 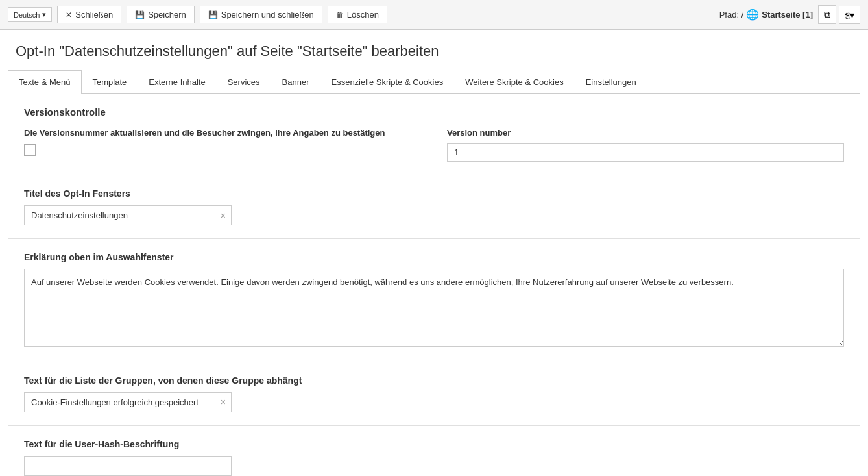 I want to click on share-button: ⎘ ▾, so click(x=850, y=15).